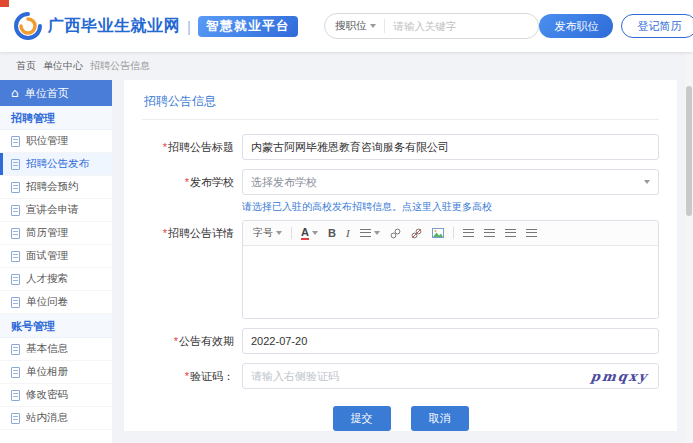 Image resolution: width=693 pixels, height=443 pixels. Describe the element at coordinates (616, 26) in the screenshot. I see `header-actions: 发布职位 登记简历` at that location.